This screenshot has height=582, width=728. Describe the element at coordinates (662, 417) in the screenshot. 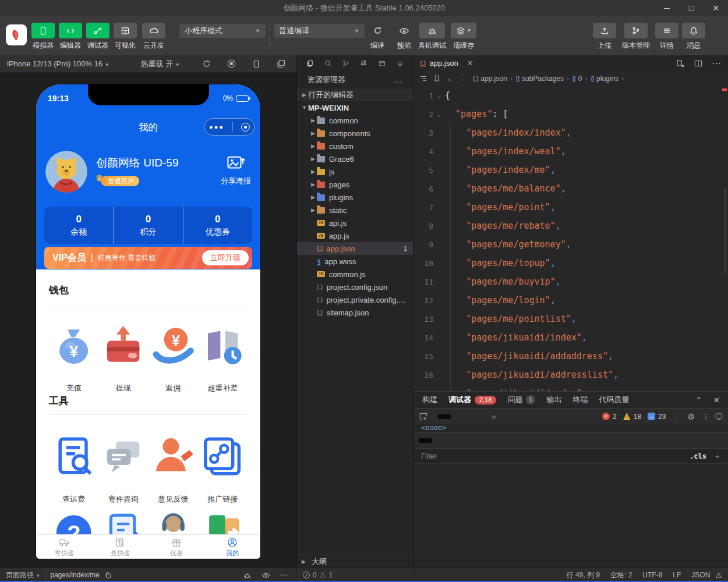

I see `info-count: 23` at that location.